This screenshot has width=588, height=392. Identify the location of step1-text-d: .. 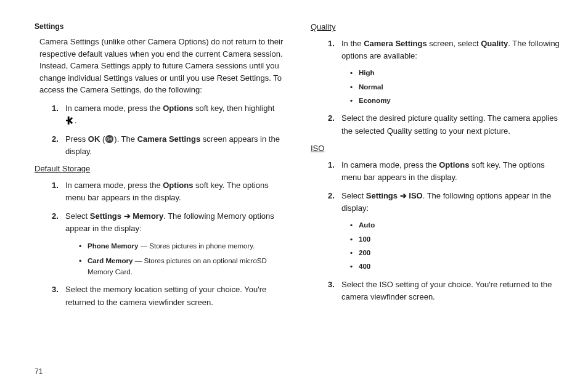
(76, 121).